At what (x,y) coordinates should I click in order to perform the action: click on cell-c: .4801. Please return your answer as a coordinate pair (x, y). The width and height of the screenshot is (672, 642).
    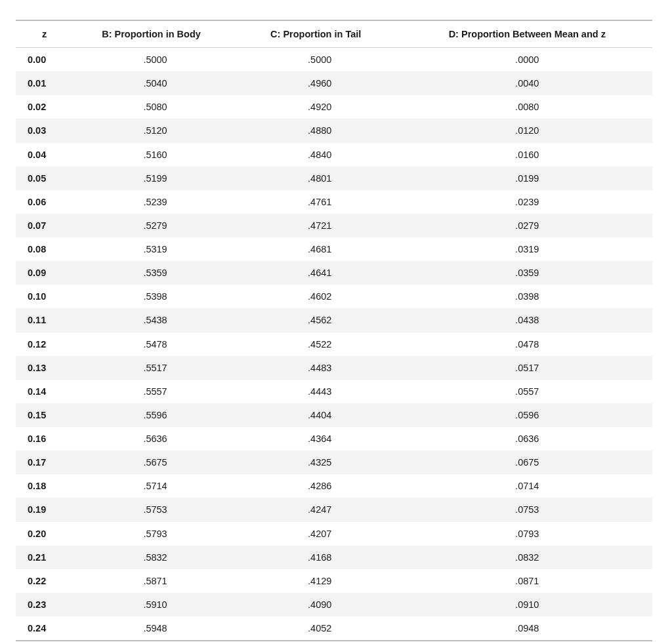
    Looking at the image, I should click on (320, 178).